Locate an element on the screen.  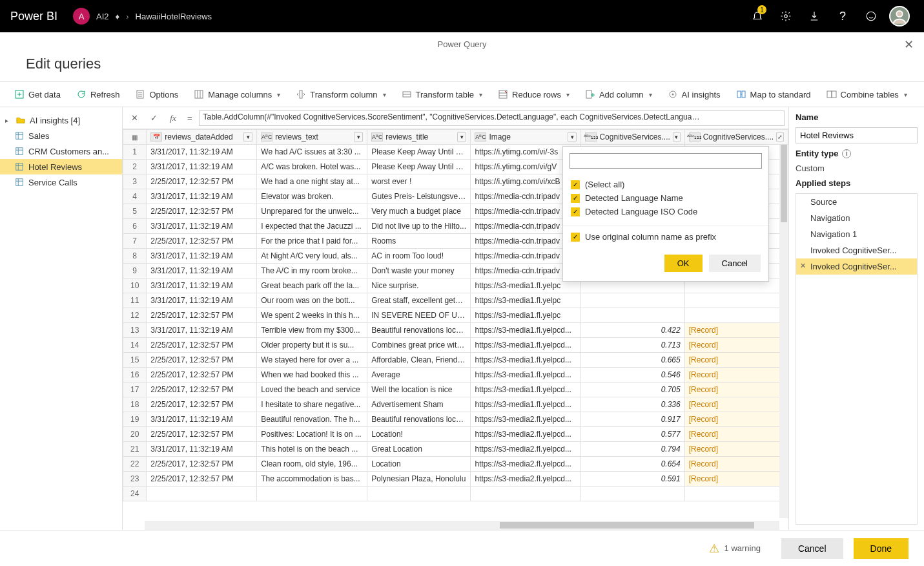
cell: Advertisement Sham is located at coordinates (419, 404).